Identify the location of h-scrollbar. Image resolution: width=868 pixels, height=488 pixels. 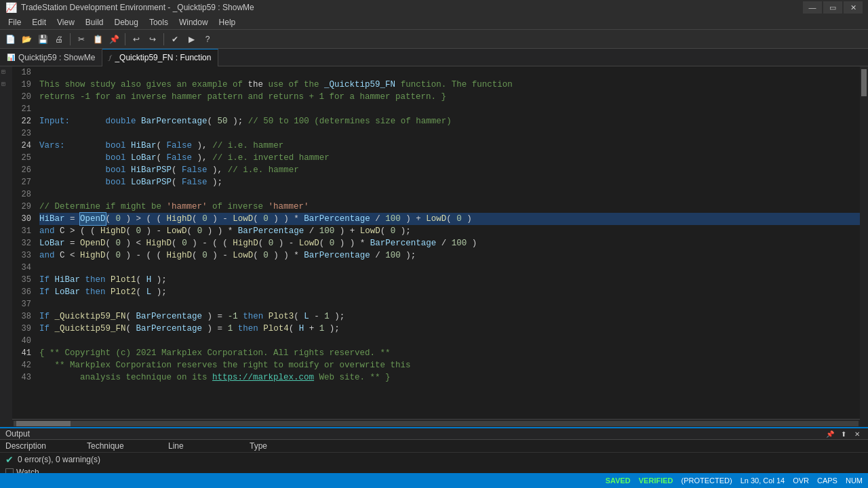
(436, 423).